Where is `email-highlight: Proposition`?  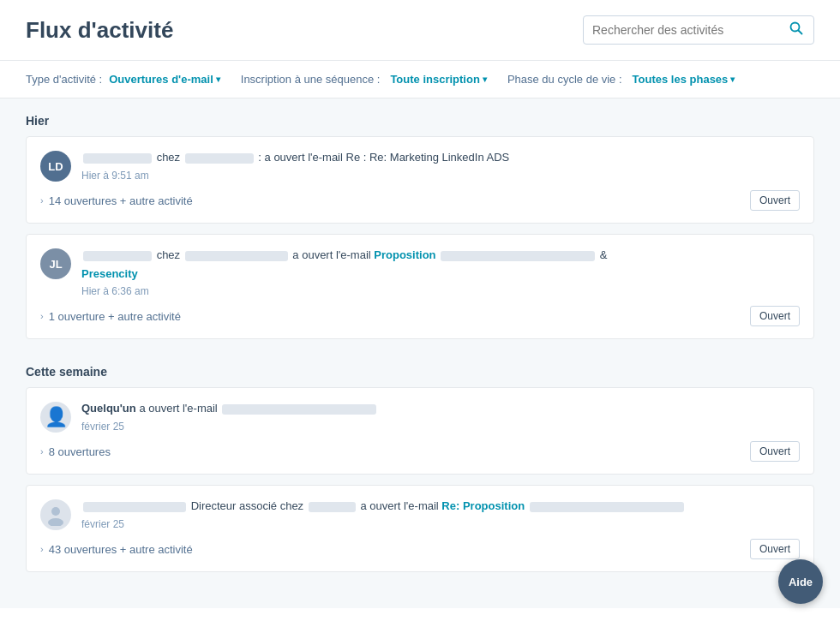 email-highlight: Proposition is located at coordinates (405, 255).